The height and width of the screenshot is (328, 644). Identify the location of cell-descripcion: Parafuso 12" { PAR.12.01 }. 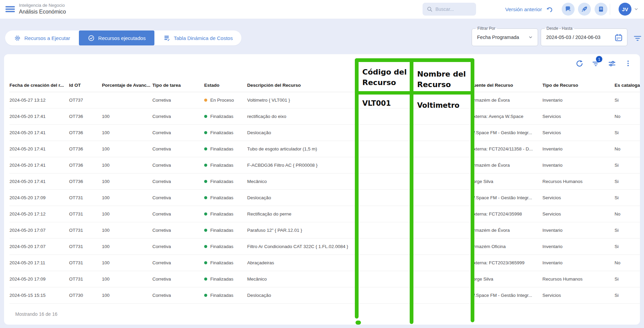
(302, 230).